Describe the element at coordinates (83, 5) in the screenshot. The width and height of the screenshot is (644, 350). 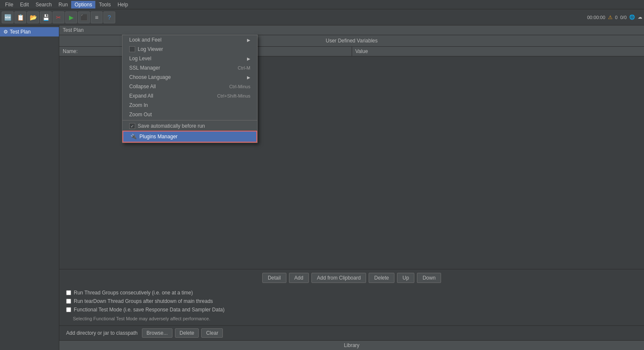
I see `menu-options: Options` at that location.